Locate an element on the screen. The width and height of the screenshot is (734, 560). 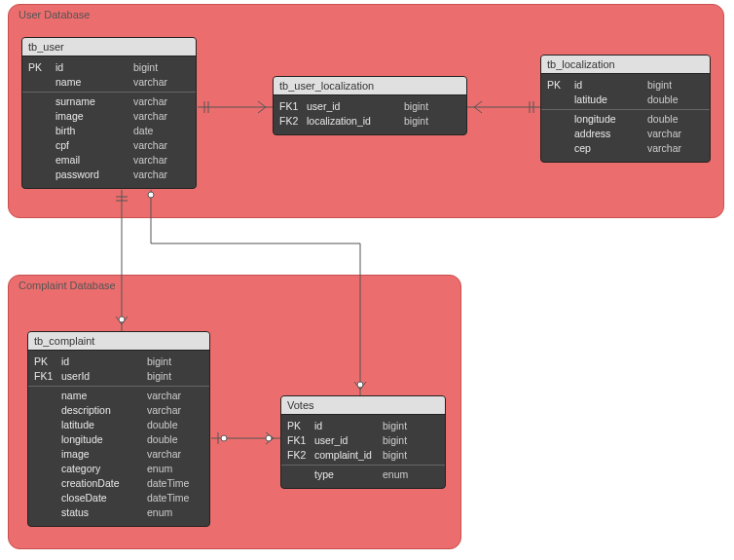
col-name: cep is located at coordinates (611, 148).